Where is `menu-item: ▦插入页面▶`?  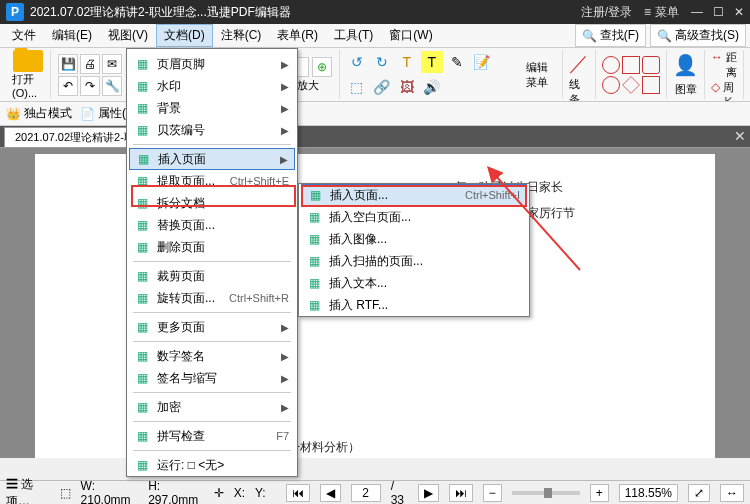
menu-item: ▦插入页面▶ is located at coordinates (212, 159).